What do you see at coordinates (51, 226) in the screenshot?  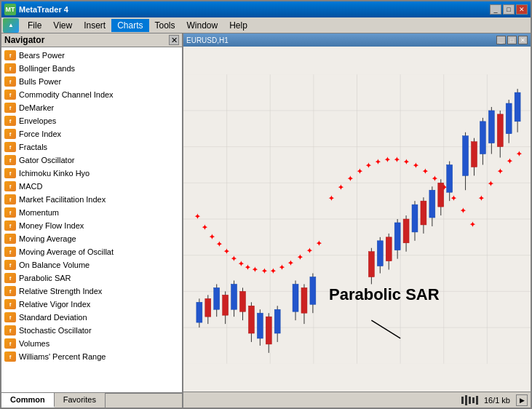 I see `nav-item-label: Money Flow Index` at bounding box center [51, 226].